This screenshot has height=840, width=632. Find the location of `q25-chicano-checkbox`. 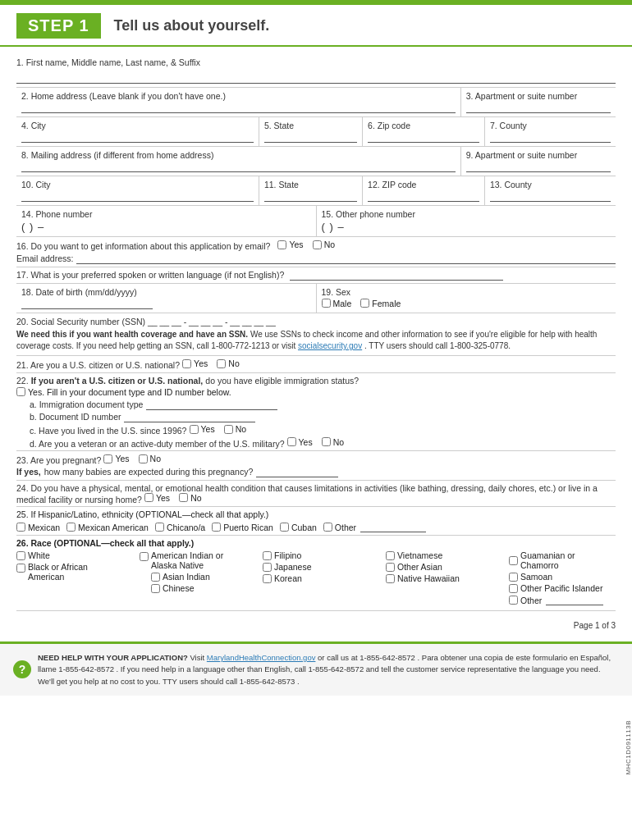

q25-chicano-checkbox is located at coordinates (159, 527).